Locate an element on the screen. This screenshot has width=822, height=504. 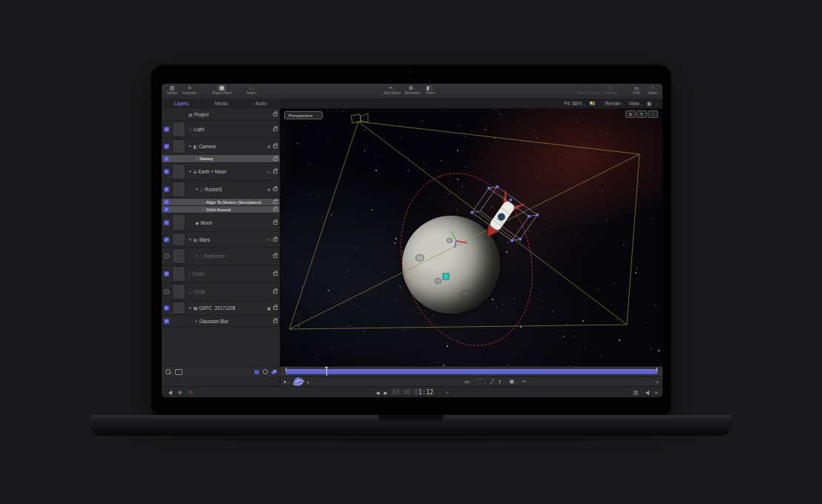
layer-label: GSFC_20171208 is located at coordinates (217, 308).